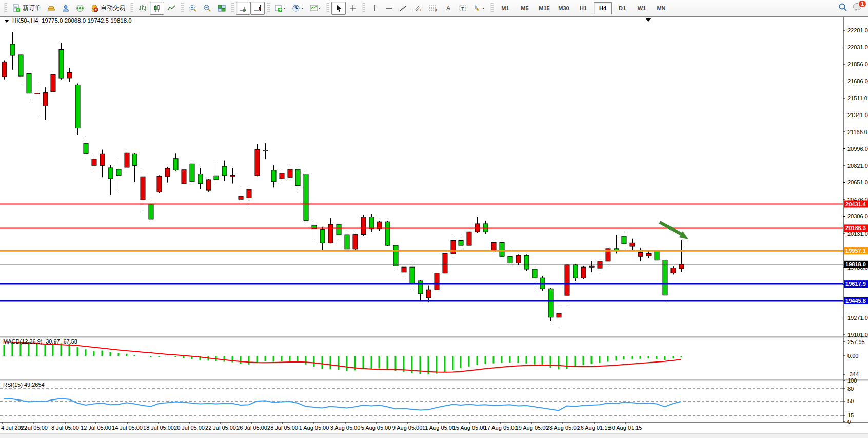 The height and width of the screenshot is (438, 868). What do you see at coordinates (849, 422) in the screenshot?
I see `rsi-axis-label: 0` at bounding box center [849, 422].